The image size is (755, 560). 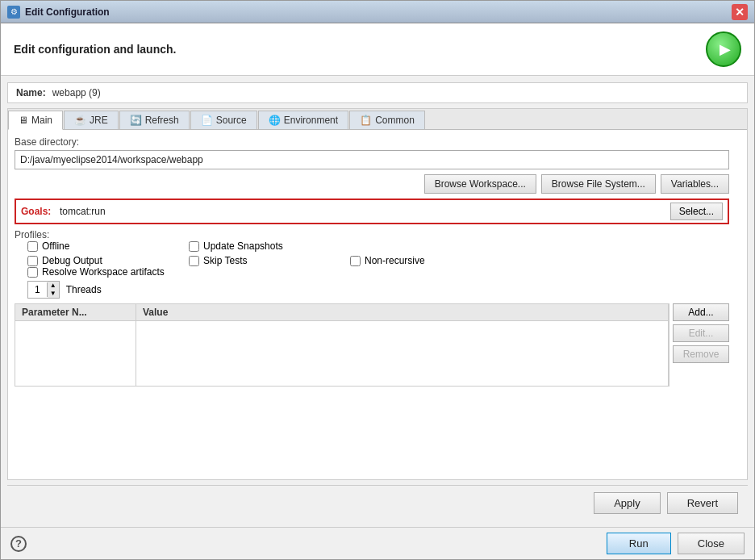 I want to click on edit-param-button: Edit..., so click(x=701, y=333).